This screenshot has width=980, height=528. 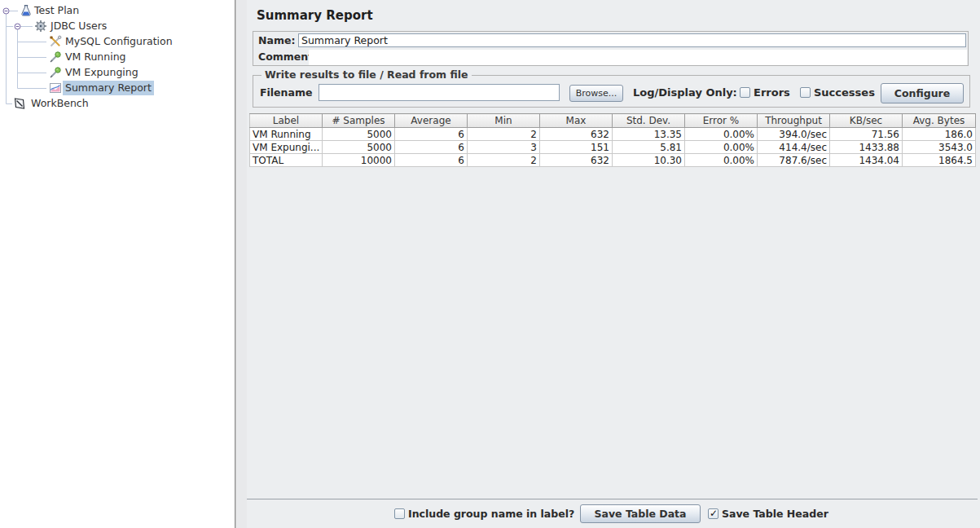 I want to click on table-row: VM Running 5000 6 2 632 13.35 0.00% 394.…, so click(x=613, y=134).